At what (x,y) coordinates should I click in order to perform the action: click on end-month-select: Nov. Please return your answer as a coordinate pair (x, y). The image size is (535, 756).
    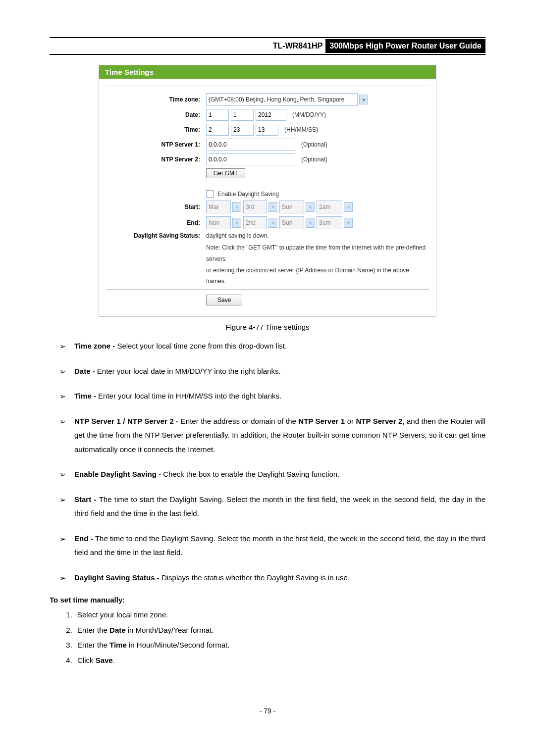
    Looking at the image, I should click on (218, 223).